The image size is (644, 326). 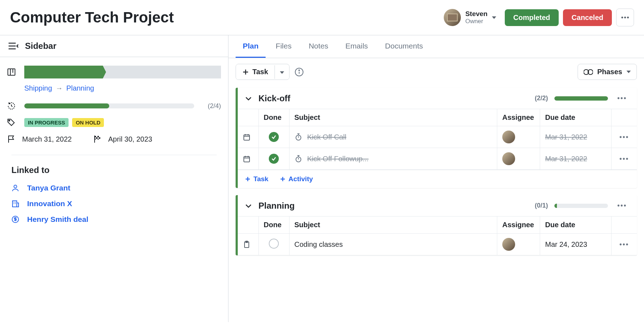 What do you see at coordinates (436, 72) in the screenshot?
I see `toolbar: Task Phases` at bounding box center [436, 72].